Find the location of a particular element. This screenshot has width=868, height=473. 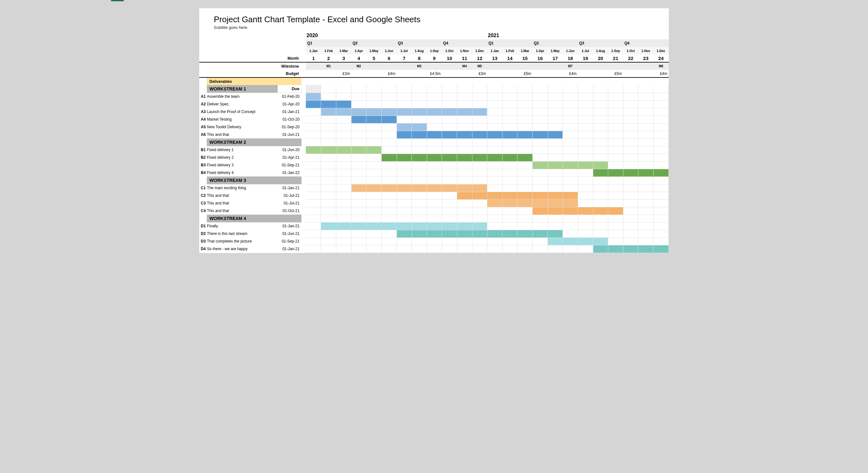

task-row-C1: C1 The main exciting thing 01-Jan-21 is located at coordinates (434, 188).